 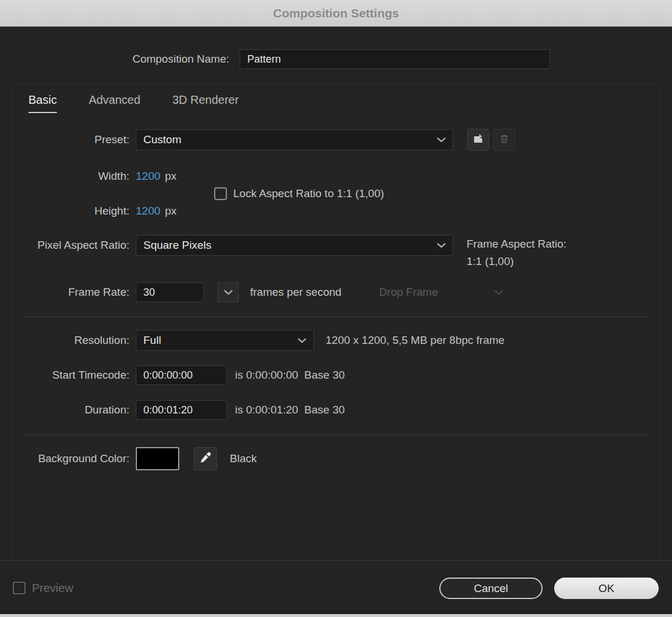 What do you see at coordinates (336, 340) in the screenshot?
I see `resolution-row: Resolution: Full 1200 x 1200, 5,5 MB per…` at bounding box center [336, 340].